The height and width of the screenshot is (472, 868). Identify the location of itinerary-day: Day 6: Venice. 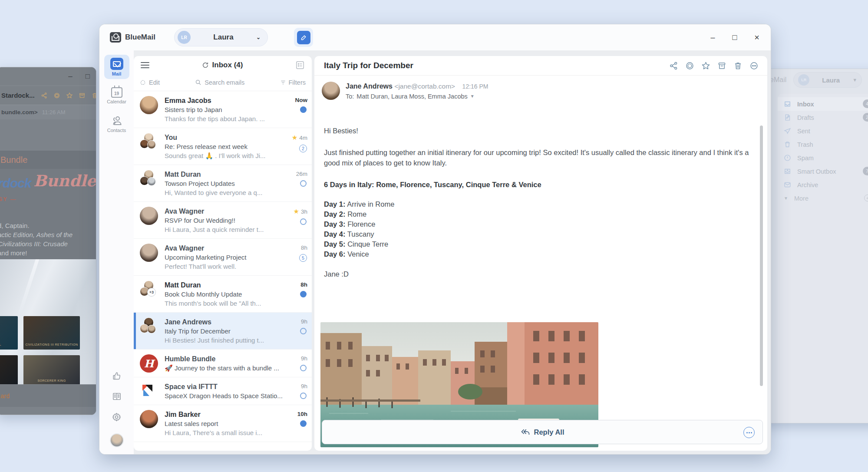
(537, 254).